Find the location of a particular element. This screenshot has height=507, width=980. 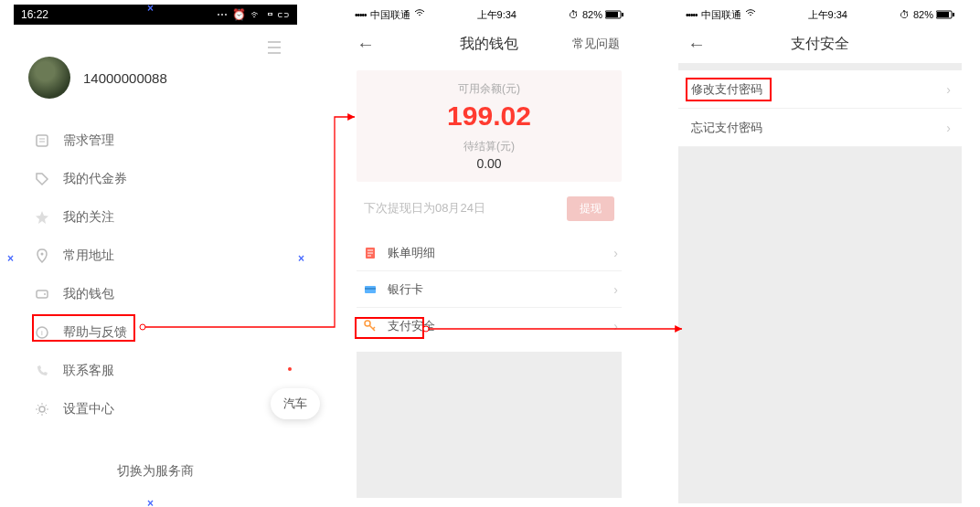

balance-card: 可用余额(元) 199.02 待结算(元) 0.00 is located at coordinates (489, 126).